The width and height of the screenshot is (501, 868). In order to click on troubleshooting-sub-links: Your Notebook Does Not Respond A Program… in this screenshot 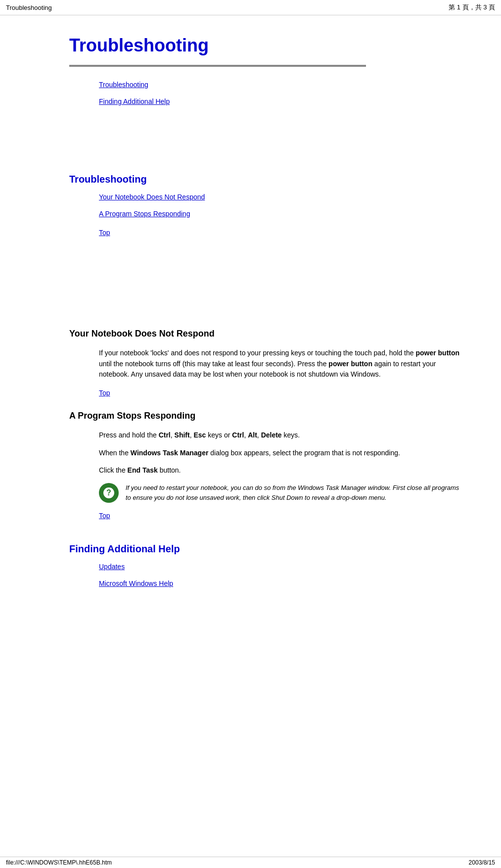, I will do `click(265, 217)`.